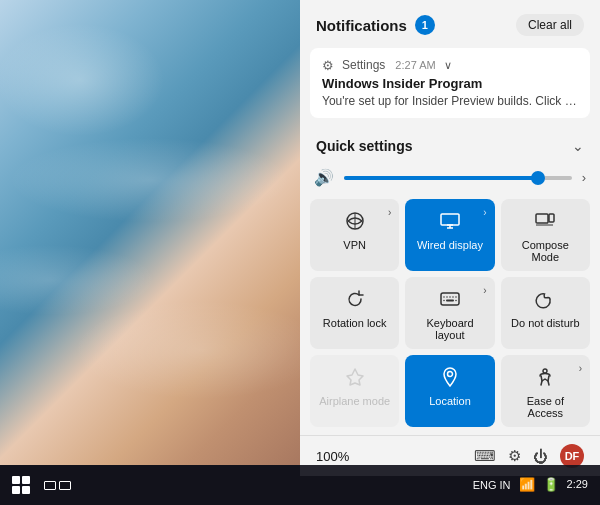  I want to click on sys-info-text: ENG IN, so click(492, 485).